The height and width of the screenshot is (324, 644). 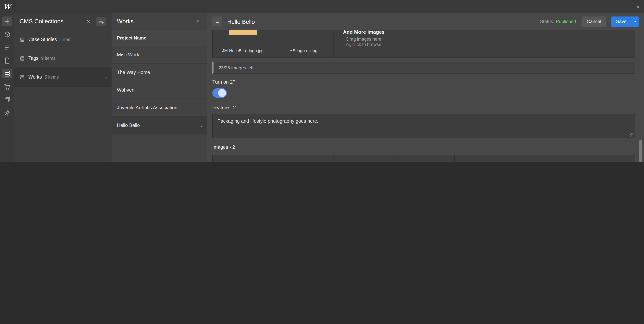 What do you see at coordinates (34, 58) in the screenshot?
I see `collection-label: Tags` at bounding box center [34, 58].